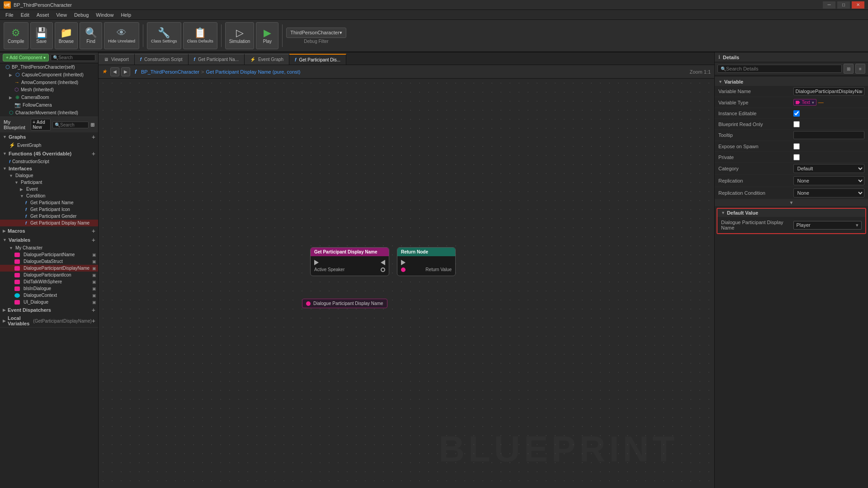  I want to click on active-speaker-pin, so click(383, 270).